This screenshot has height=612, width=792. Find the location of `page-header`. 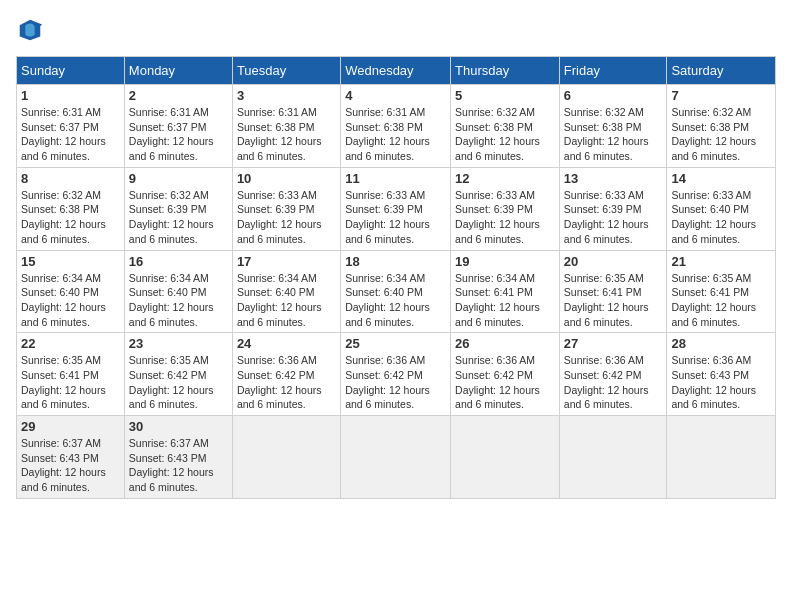

page-header is located at coordinates (396, 30).